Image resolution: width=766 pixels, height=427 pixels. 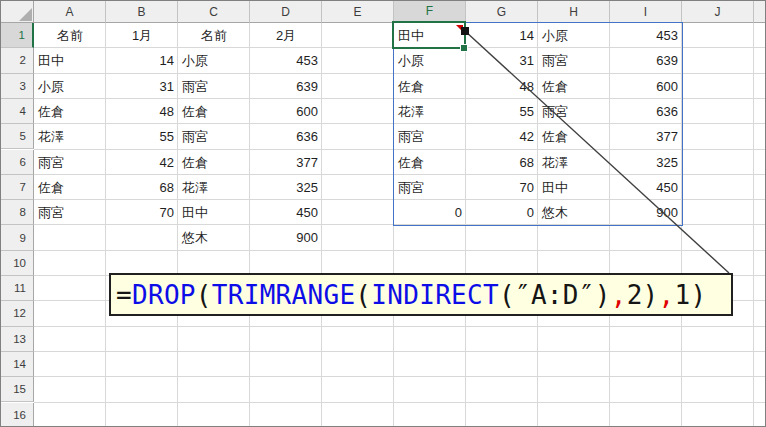 I want to click on cell-F6: 佐倉, so click(x=430, y=162).